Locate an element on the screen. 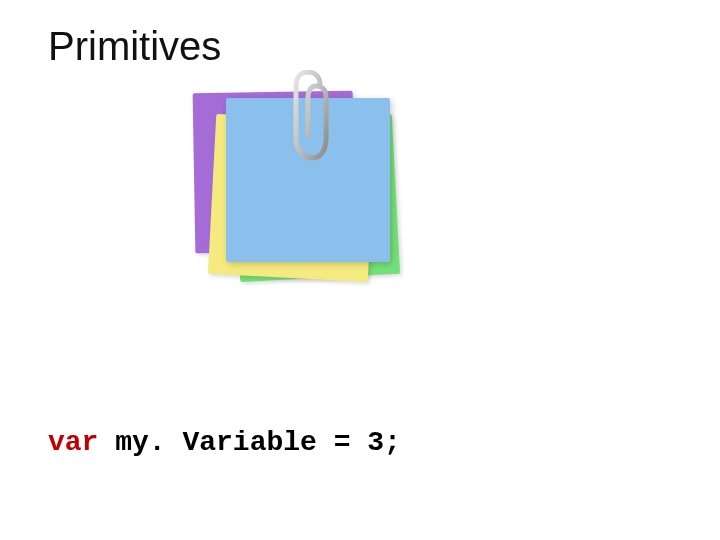 The height and width of the screenshot is (540, 720). var-value-1: 3 is located at coordinates (376, 442).